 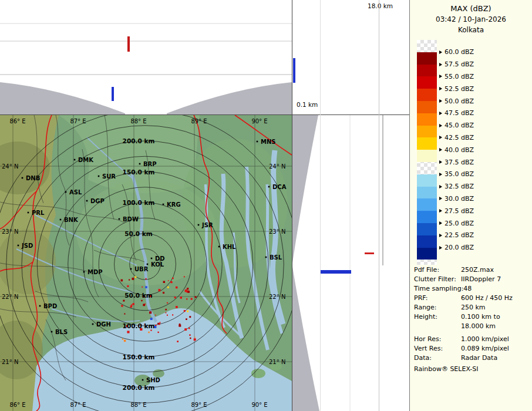 What do you see at coordinates (139, 172) in the screenshot?
I see `range-ring-label: 150.0 km` at bounding box center [139, 172].